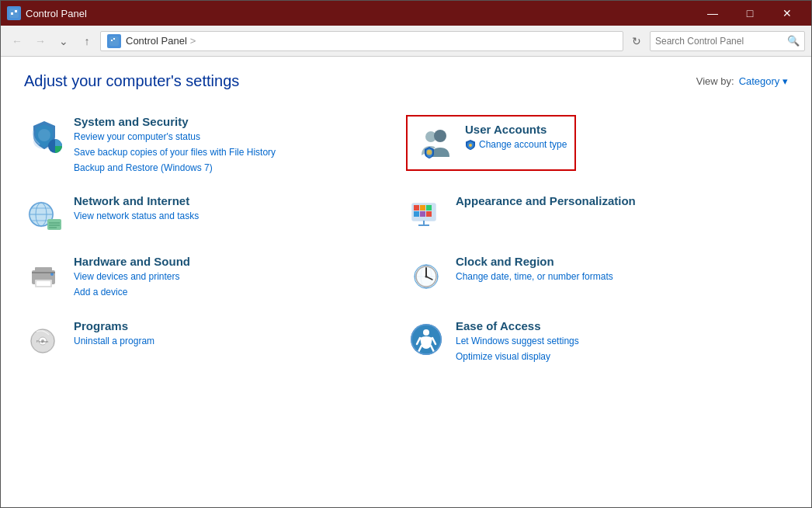 The image size is (812, 508). Describe the element at coordinates (175, 152) in the screenshot. I see `system-backup-link: Save backup copies of your files with Fi…` at that location.